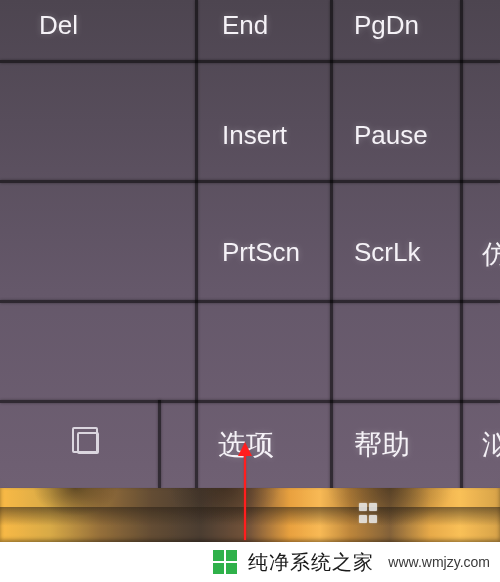  I want to click on key-label: PrtScn, so click(261, 252).